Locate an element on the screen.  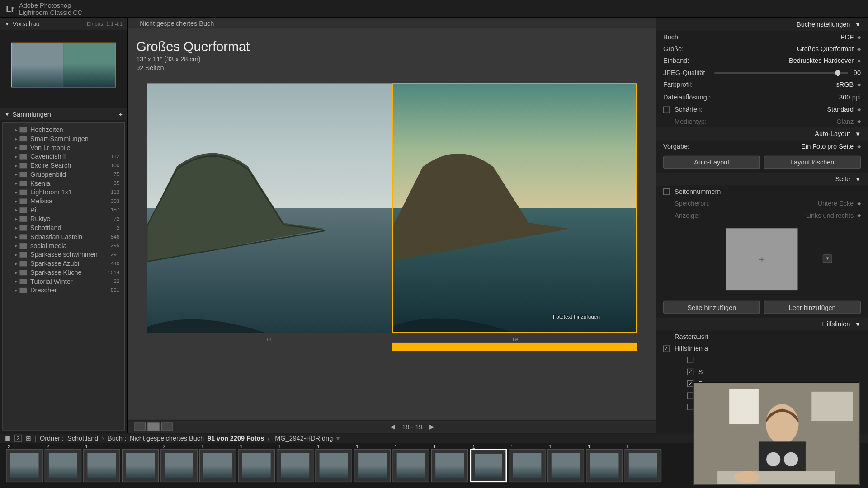
unsaved-book-tab: Nicht gespeichertes Buch is located at coordinates (177, 23).